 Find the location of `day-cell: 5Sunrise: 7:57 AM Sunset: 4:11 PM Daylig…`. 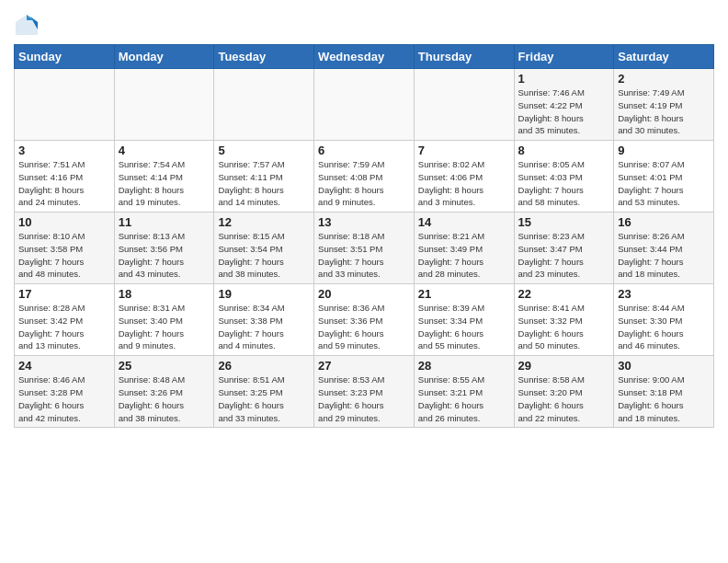

day-cell: 5Sunrise: 7:57 AM Sunset: 4:11 PM Daylig… is located at coordinates (265, 177).